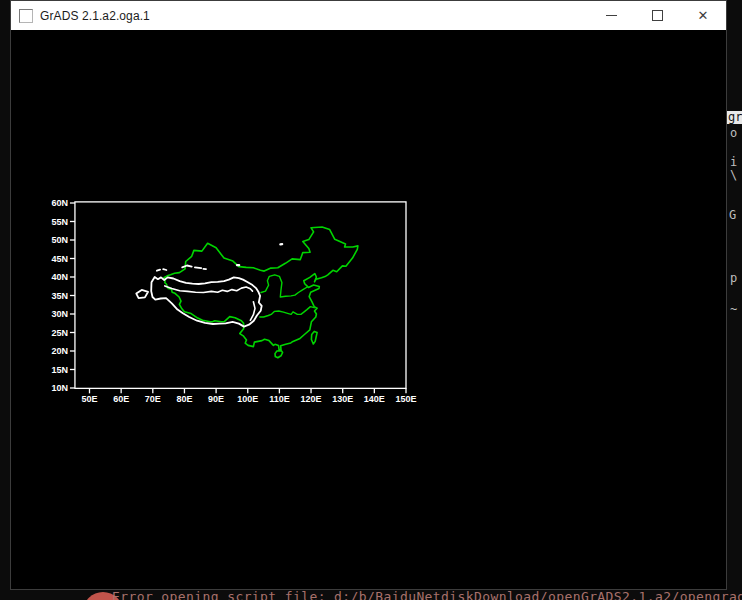 This screenshot has width=742, height=600. What do you see at coordinates (704, 16) in the screenshot?
I see `close-icon: ✕` at bounding box center [704, 16].